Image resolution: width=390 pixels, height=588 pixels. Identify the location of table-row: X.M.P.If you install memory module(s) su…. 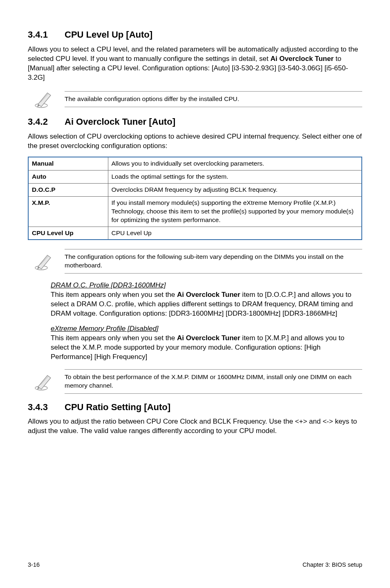
(195, 211).